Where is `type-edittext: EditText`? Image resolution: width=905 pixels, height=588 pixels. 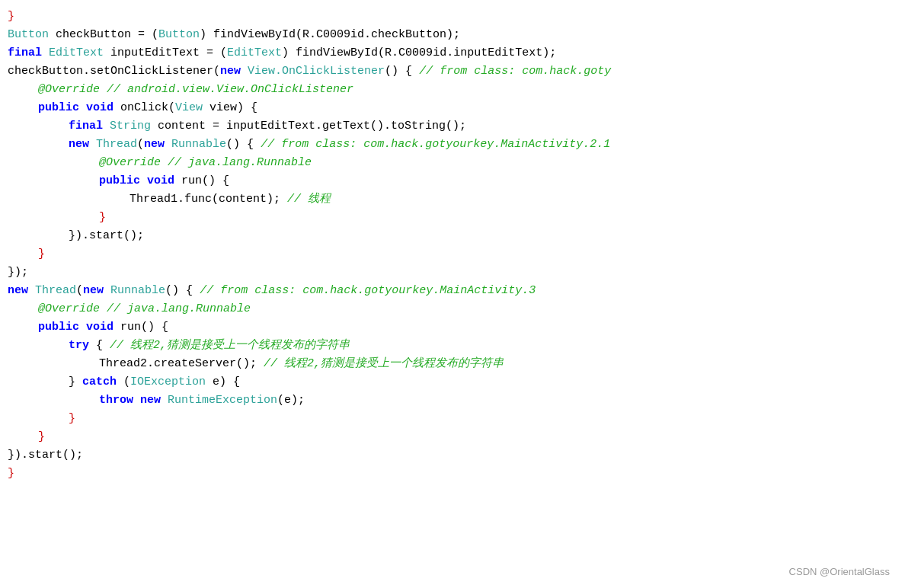
type-edittext: EditText is located at coordinates (76, 53).